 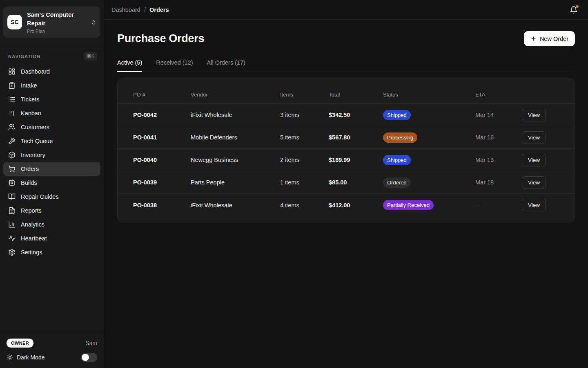 What do you see at coordinates (89, 357) in the screenshot?
I see `dark-mode-toggle` at bounding box center [89, 357].